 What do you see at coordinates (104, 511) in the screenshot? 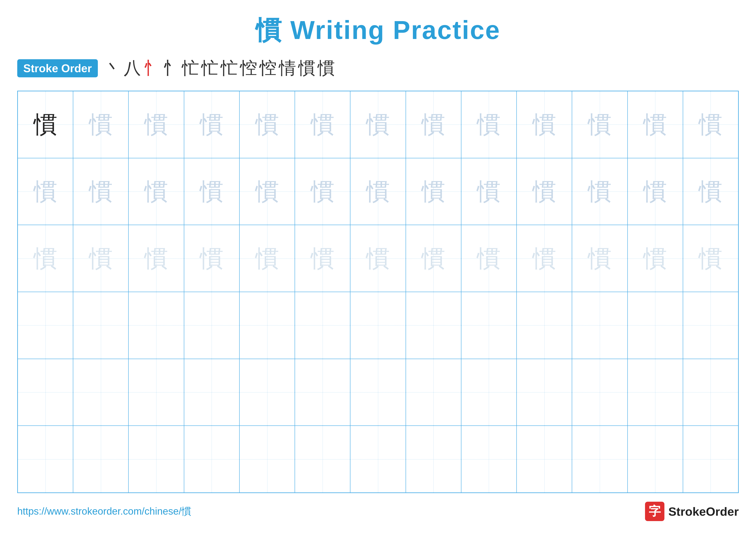
I see `footer-url: https://www.strokeorder.com/chinese/慣` at bounding box center [104, 511].